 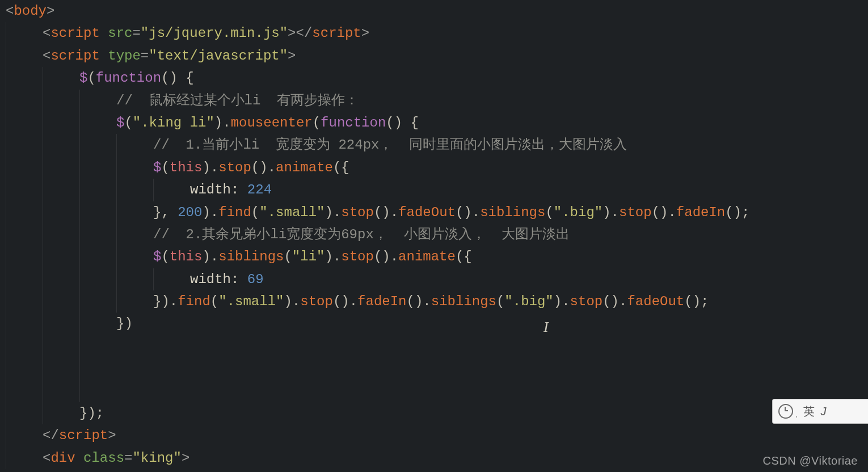 I want to click on code-line: width: 69, so click(x=434, y=279).